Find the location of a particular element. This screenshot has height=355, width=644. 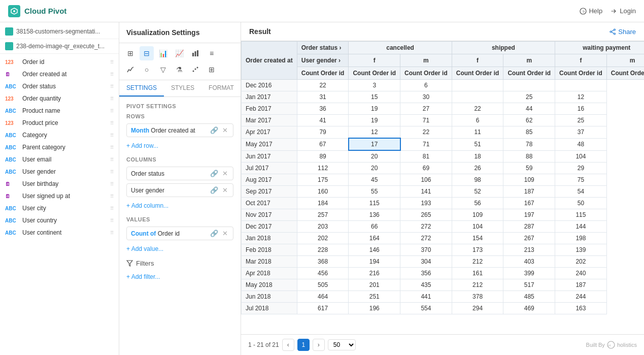

cell-18-0: 464 is located at coordinates (323, 297).